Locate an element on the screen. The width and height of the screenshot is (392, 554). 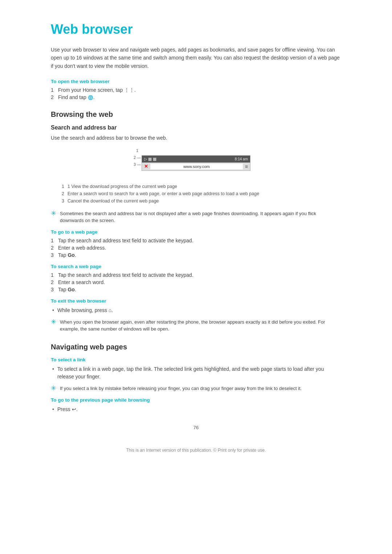
callout-notes: 11 View the download progress of the cur… is located at coordinates (201, 194).